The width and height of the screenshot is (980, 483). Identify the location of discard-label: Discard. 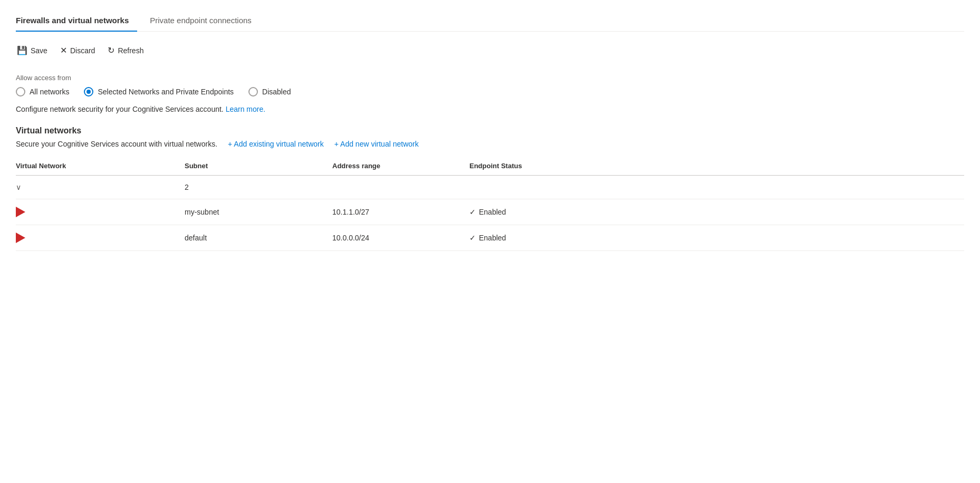
(82, 51).